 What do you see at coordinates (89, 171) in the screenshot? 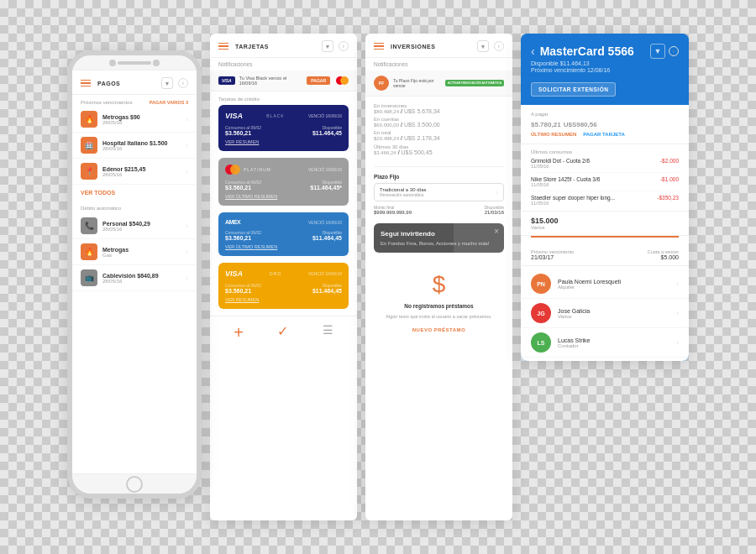
I see `edenor-icon: 📍` at bounding box center [89, 171].